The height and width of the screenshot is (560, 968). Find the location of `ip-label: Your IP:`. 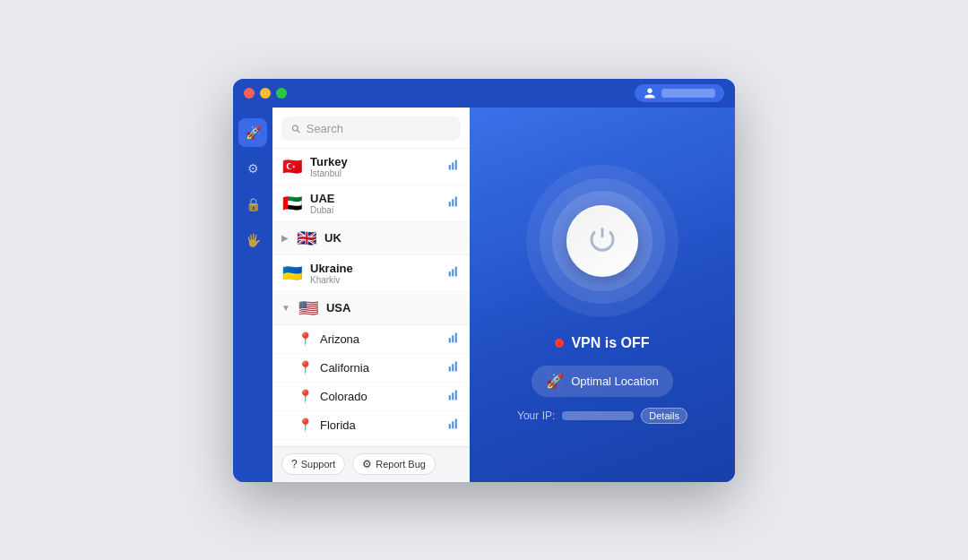

ip-label: Your IP: is located at coordinates (536, 416).